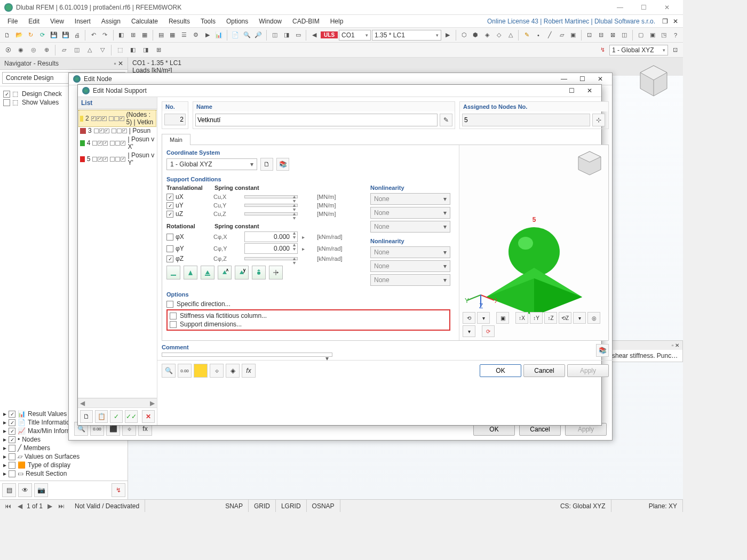 The height and width of the screenshot is (560, 747). Describe the element at coordinates (565, 318) in the screenshot. I see `pv-btn-7: ⟲Z` at that location.